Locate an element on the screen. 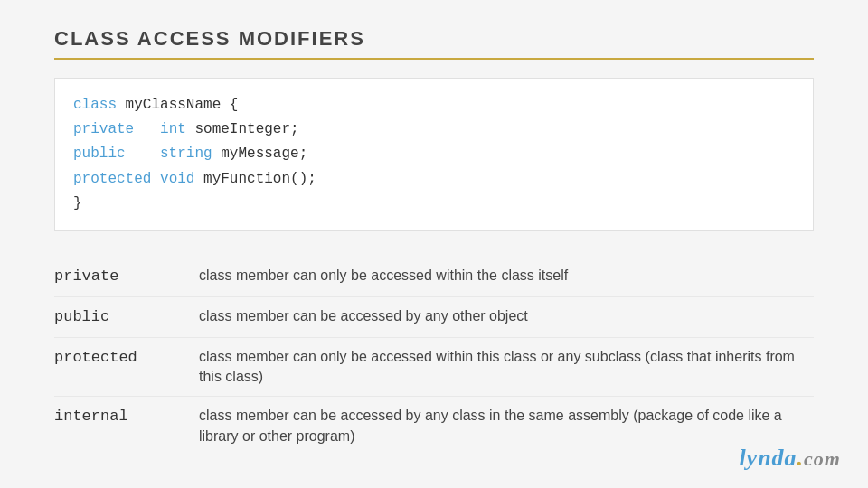 The width and height of the screenshot is (868, 488). type-void: void is located at coordinates (177, 179).